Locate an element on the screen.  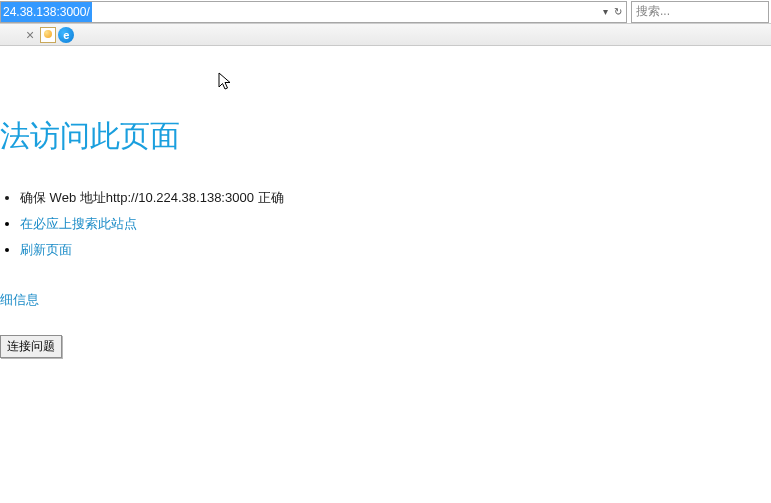
fix-connection-button: 连接问题 is located at coordinates (31, 346).